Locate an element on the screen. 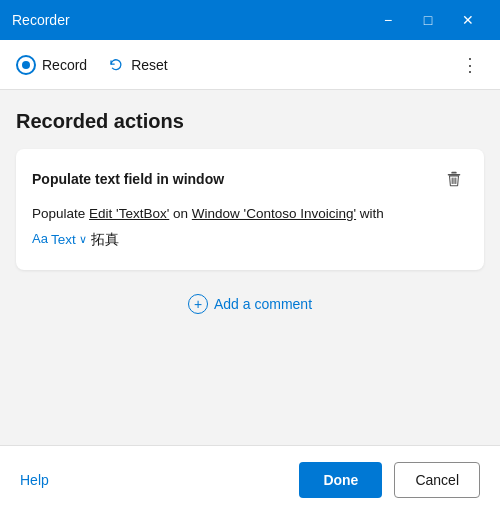  add-comment-label: Add a comment is located at coordinates (263, 304).